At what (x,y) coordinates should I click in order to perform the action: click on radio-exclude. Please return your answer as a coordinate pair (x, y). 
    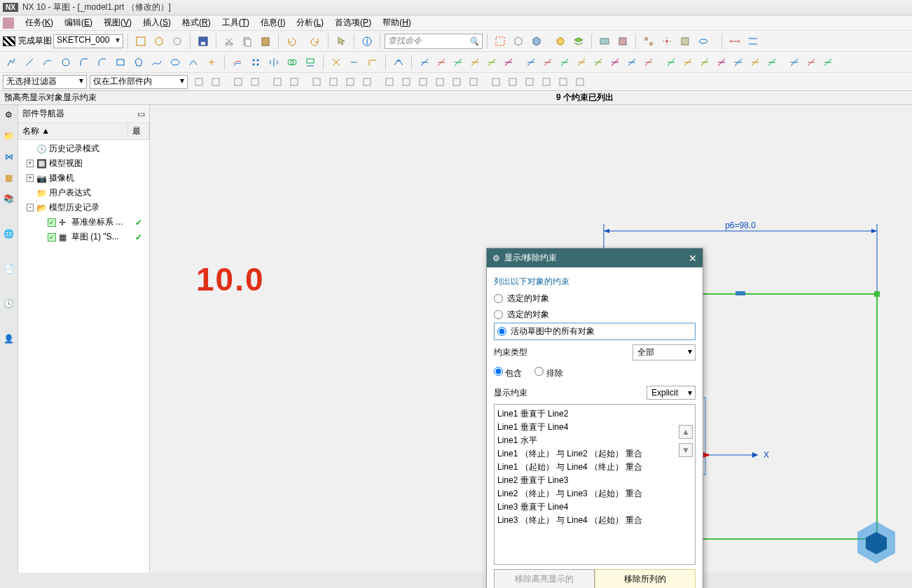
    Looking at the image, I should click on (539, 371).